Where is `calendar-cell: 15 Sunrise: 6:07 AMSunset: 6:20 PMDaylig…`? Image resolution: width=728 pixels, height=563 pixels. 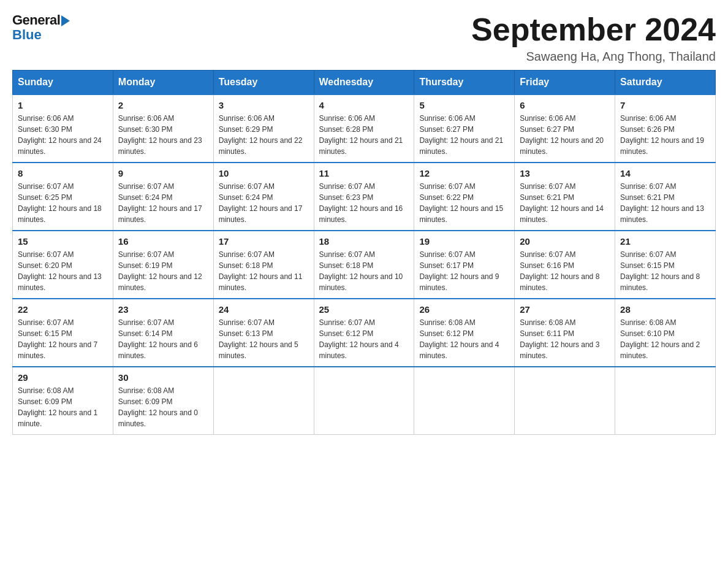 calendar-cell: 15 Sunrise: 6:07 AMSunset: 6:20 PMDaylig… is located at coordinates (63, 265).